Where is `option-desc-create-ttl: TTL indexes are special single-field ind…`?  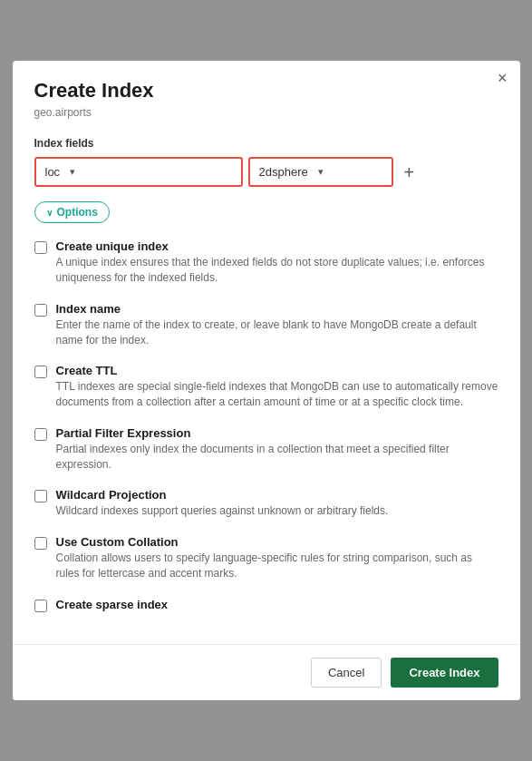 option-desc-create-ttl: TTL indexes are special single-field ind… is located at coordinates (277, 395).